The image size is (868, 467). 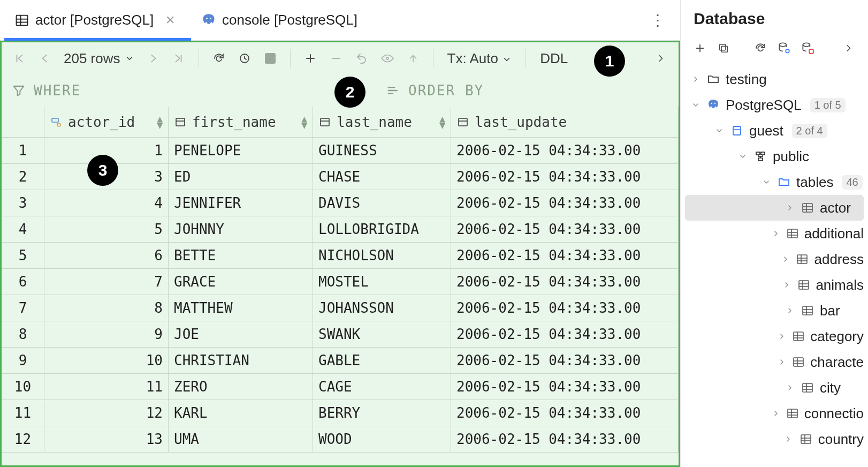 What do you see at coordinates (340, 334) in the screenshot?
I see `table-row: 89JOESWANK2006-02-15 04:34:33.00` at bounding box center [340, 334].